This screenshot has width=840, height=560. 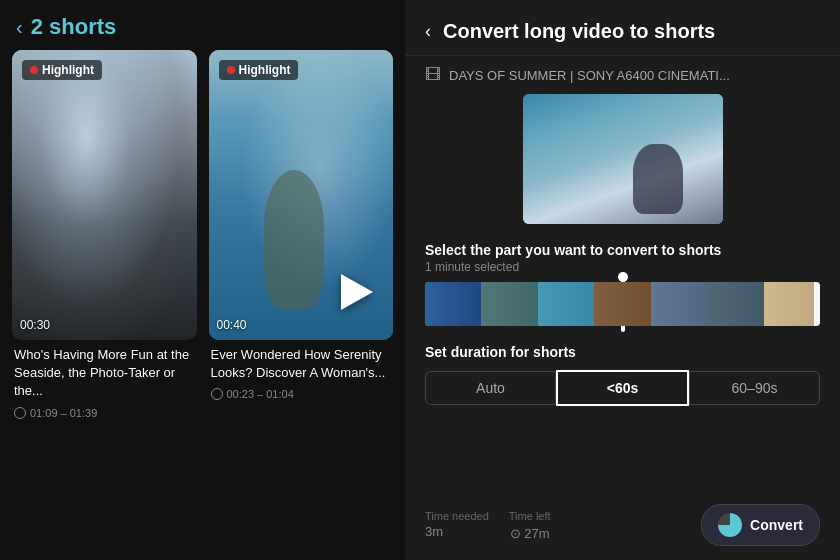 What do you see at coordinates (457, 532) in the screenshot?
I see `time-needed-value: 3m` at bounding box center [457, 532].